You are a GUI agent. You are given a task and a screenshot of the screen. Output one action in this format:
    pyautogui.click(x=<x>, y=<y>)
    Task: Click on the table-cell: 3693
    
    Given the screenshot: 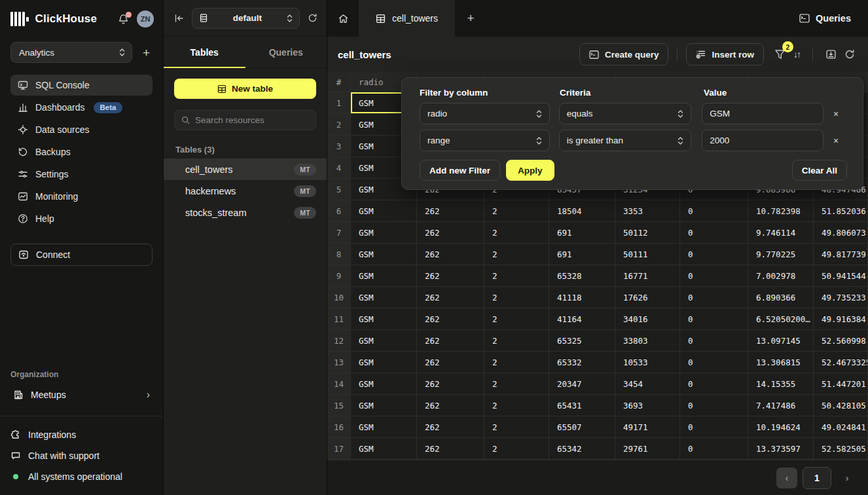 What is the action you would take?
    pyautogui.click(x=648, y=406)
    